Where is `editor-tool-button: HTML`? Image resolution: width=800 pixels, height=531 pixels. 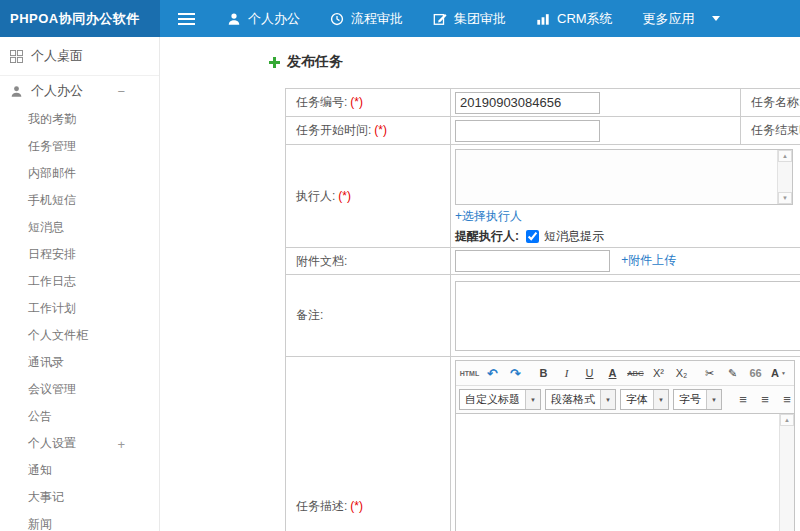
editor-tool-button: HTML is located at coordinates (470, 373).